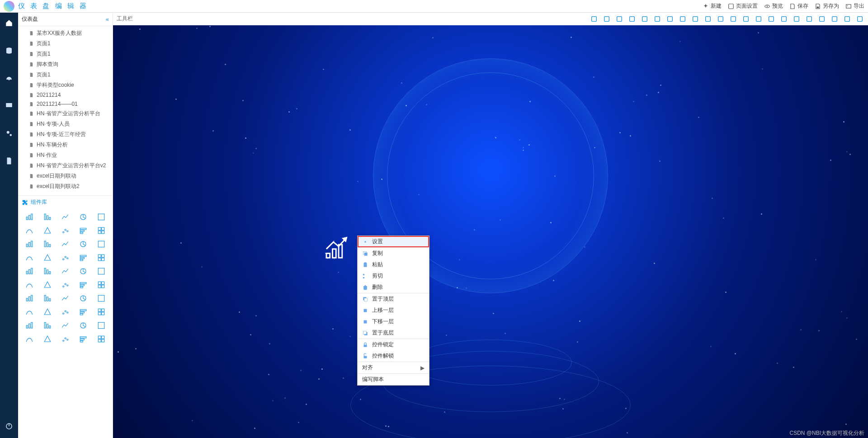 The height and width of the screenshot is (438, 868). I want to click on tree-item: HN·省管产业运营分析平台, so click(65, 114).